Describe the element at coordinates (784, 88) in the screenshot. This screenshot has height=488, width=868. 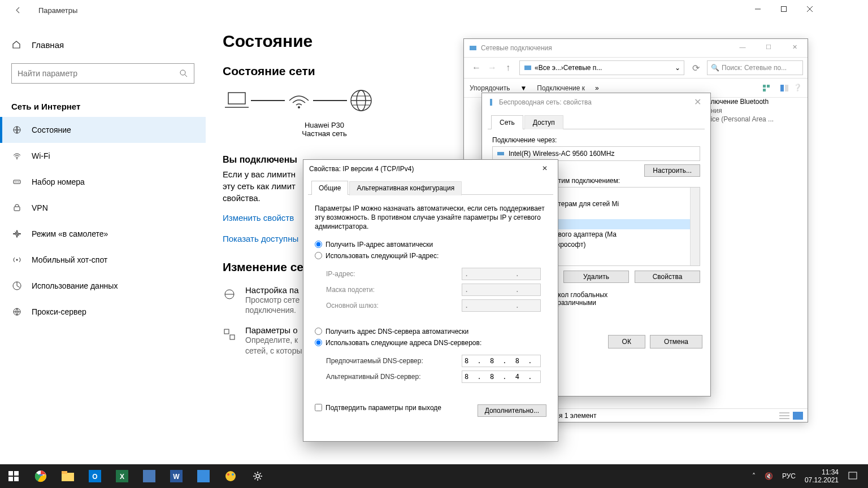
I see `preview-icon` at that location.